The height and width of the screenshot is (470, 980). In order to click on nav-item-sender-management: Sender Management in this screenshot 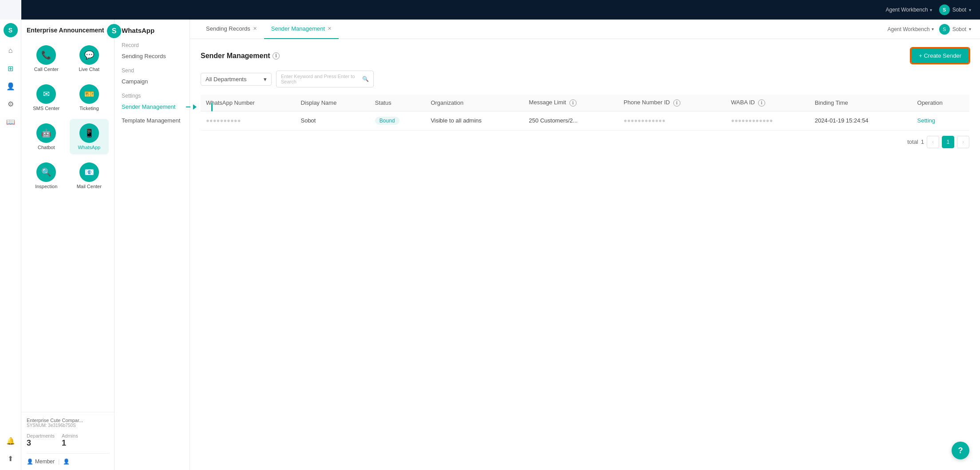, I will do `click(152, 107)`.